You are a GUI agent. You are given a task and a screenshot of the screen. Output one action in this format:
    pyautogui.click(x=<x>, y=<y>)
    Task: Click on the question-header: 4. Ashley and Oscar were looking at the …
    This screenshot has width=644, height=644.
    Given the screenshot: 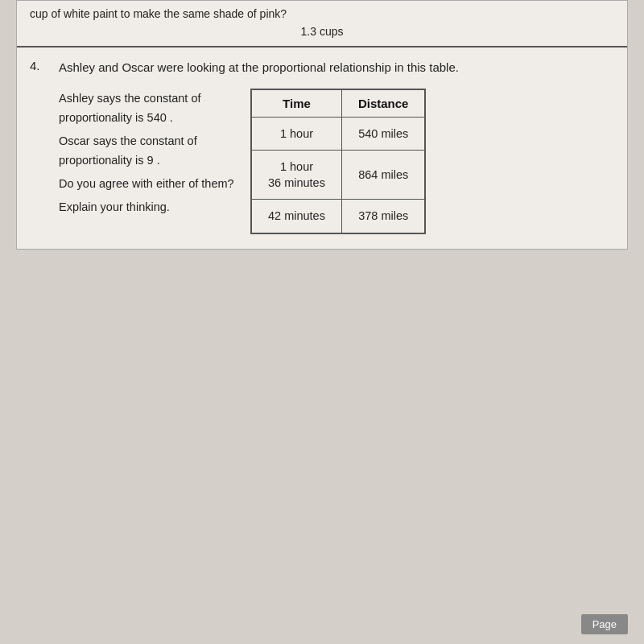 What is the action you would take?
    pyautogui.click(x=322, y=68)
    